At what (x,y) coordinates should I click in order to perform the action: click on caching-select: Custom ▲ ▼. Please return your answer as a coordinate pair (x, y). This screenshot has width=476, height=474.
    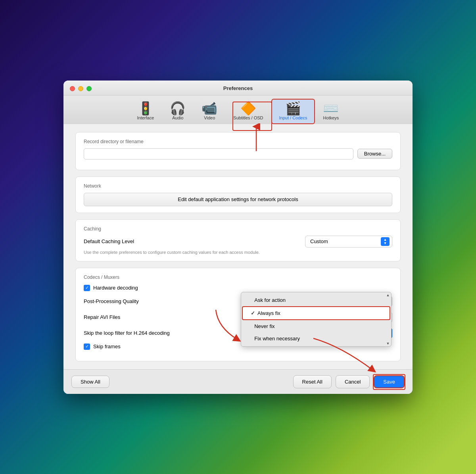
    Looking at the image, I should click on (349, 242).